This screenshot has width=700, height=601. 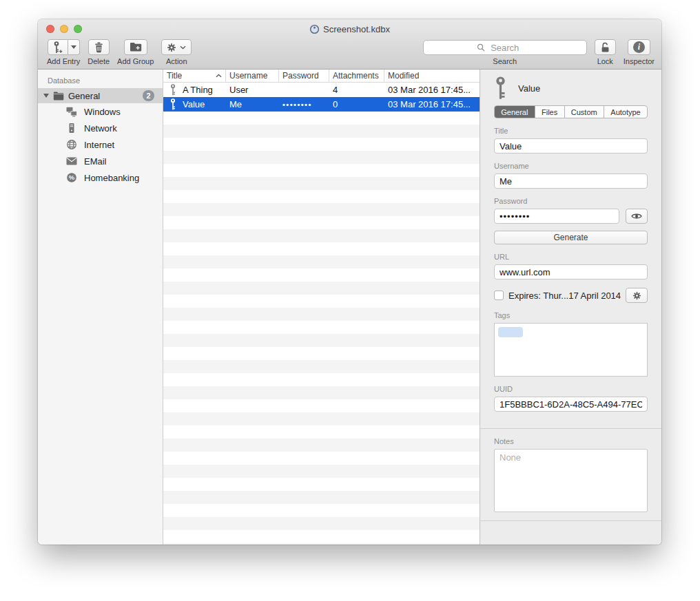 What do you see at coordinates (557, 216) in the screenshot?
I see `password-field` at bounding box center [557, 216].